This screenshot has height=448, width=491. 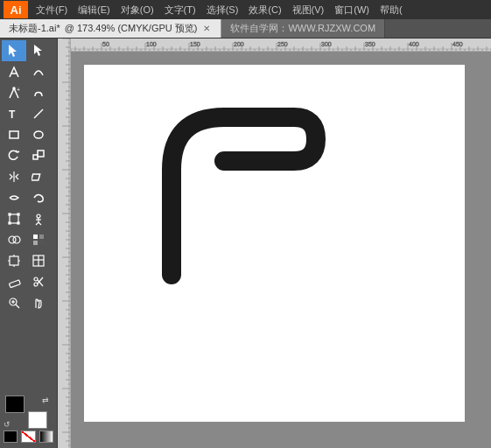 I want to click on swap-colors-icon: ⇄, so click(x=46, y=400).